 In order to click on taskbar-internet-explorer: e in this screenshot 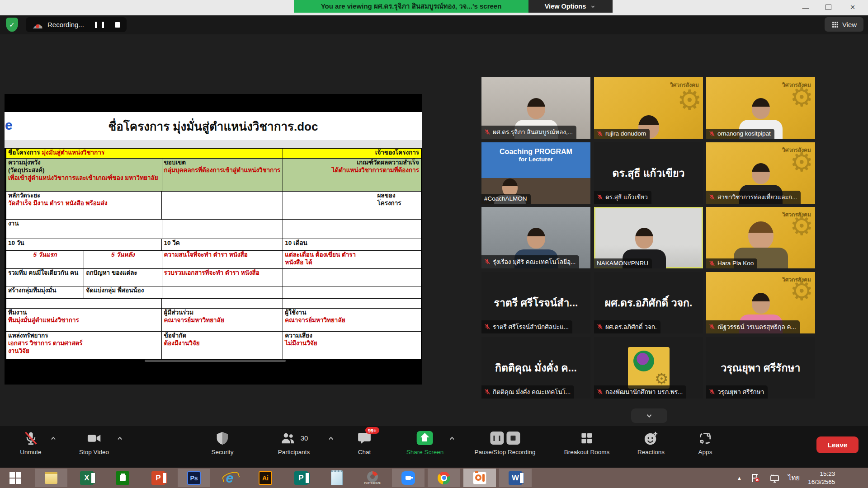, I will do `click(230, 478)`.